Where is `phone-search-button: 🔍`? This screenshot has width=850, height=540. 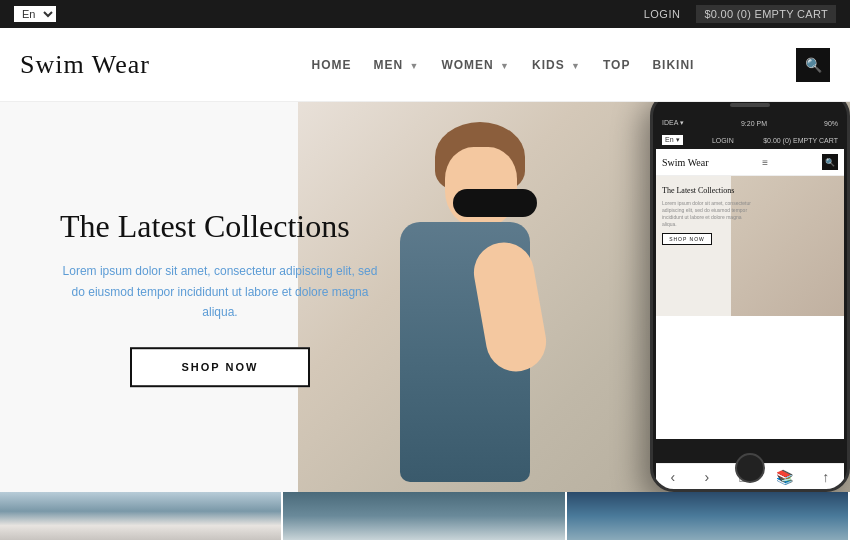
phone-search-button: 🔍 is located at coordinates (830, 162).